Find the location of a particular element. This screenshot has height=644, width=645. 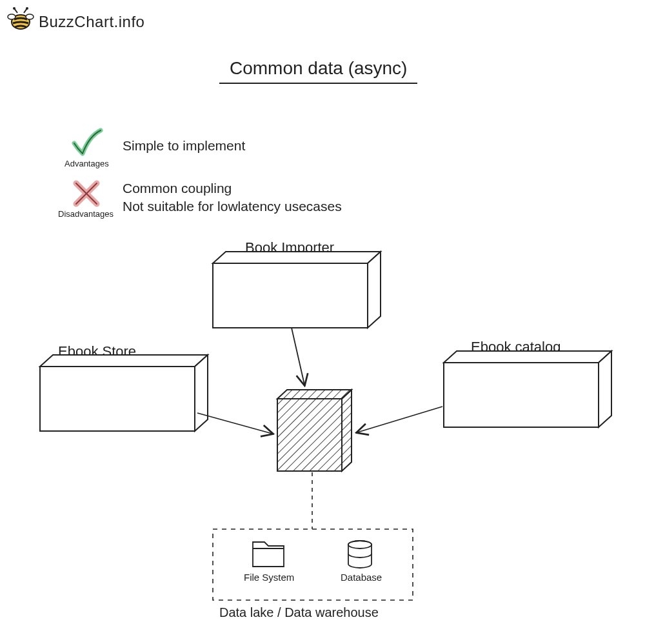

ebook-catalog-box is located at coordinates (528, 389).